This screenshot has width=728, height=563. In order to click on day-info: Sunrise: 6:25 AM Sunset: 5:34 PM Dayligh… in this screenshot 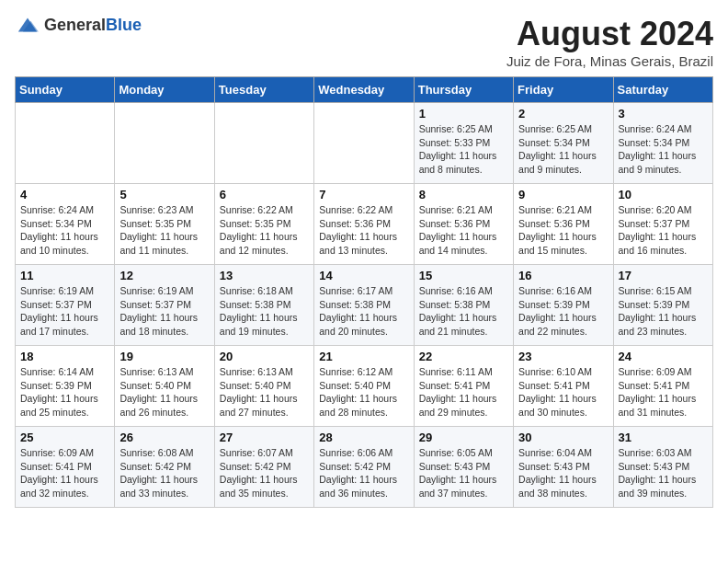, I will do `click(563, 149)`.